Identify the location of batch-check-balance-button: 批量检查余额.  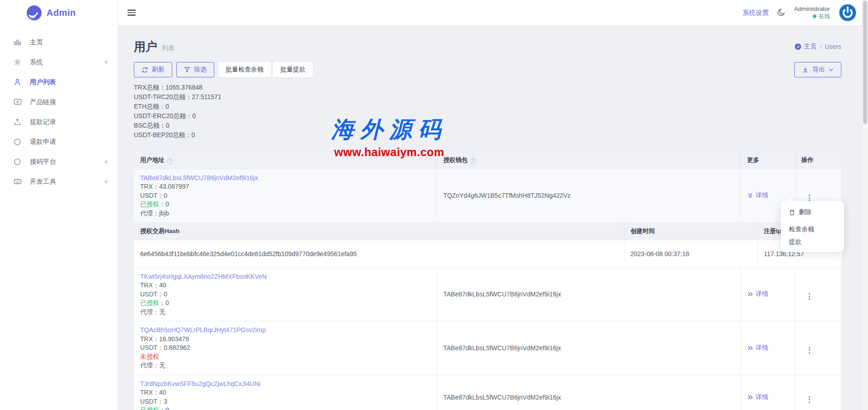
(245, 70).